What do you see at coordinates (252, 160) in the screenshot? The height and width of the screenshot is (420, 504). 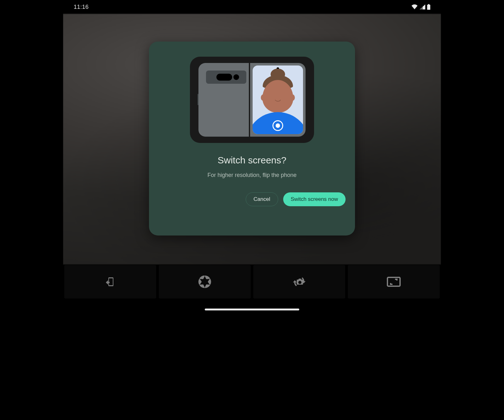 I see `dialog-title: Switch screens?` at bounding box center [252, 160].